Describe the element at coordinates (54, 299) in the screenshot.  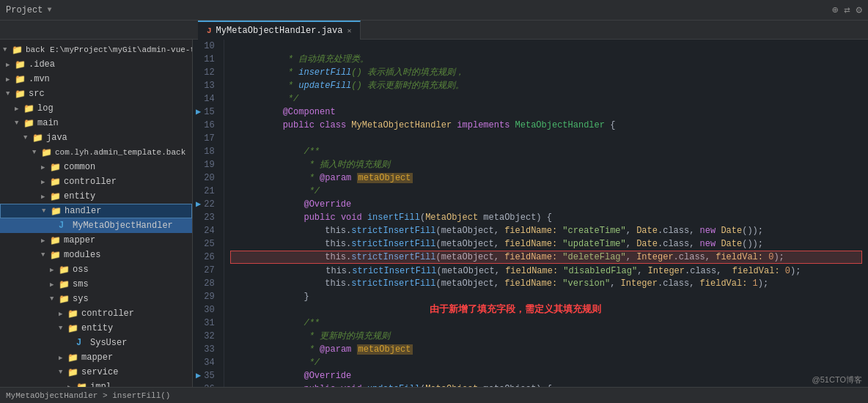
I see `arrow-sys: ▼` at that location.